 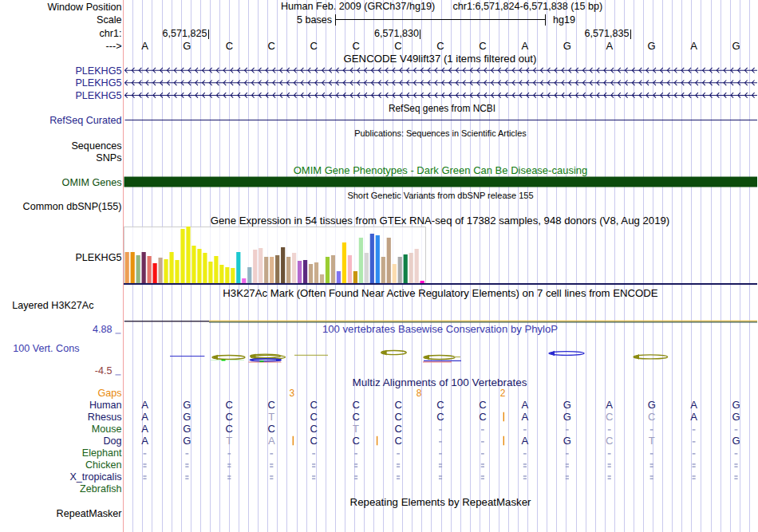 I want to click on svg-text: 6,571,830, so click(x=397, y=33).